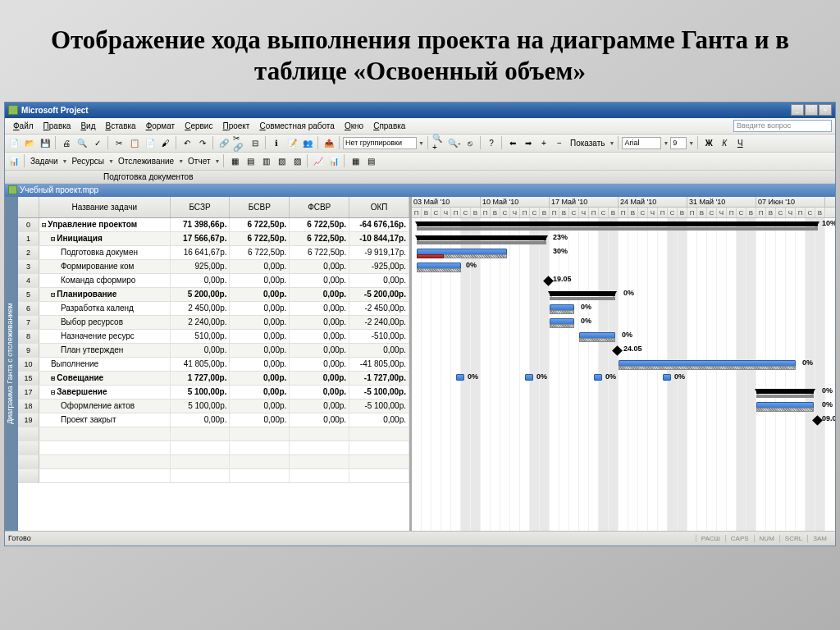  What do you see at coordinates (200, 308) in the screenshot?
I see `value-cell: 2 450,00р.` at bounding box center [200, 308].